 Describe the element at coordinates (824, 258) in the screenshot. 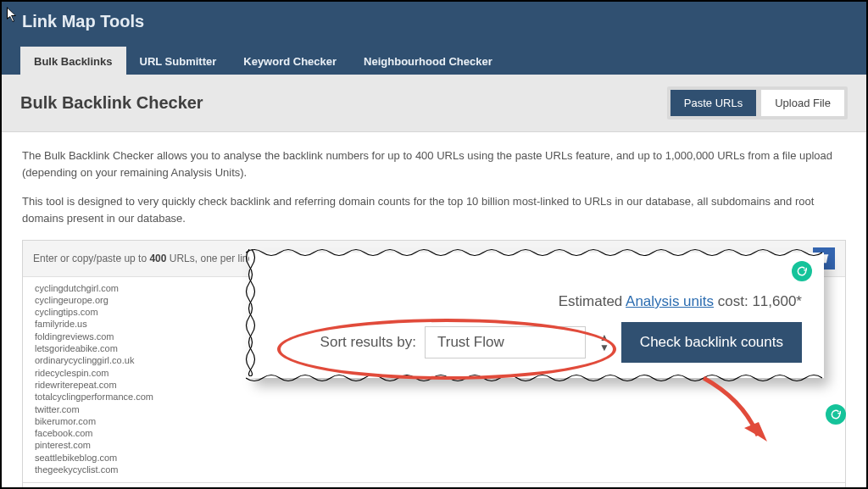

I see `bucket-icon-button` at that location.